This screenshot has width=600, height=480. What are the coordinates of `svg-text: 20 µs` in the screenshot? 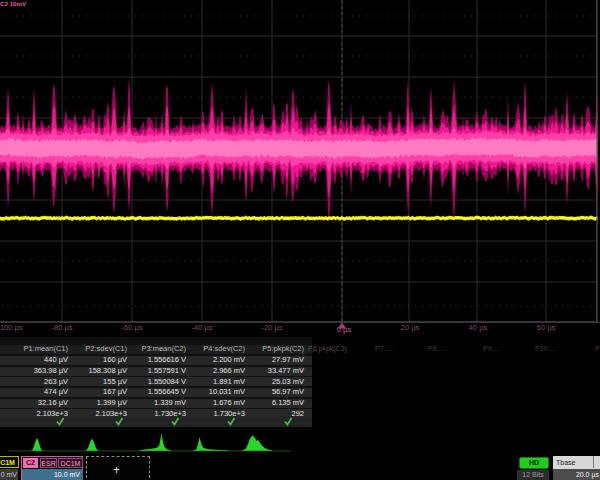 It's located at (410, 328).